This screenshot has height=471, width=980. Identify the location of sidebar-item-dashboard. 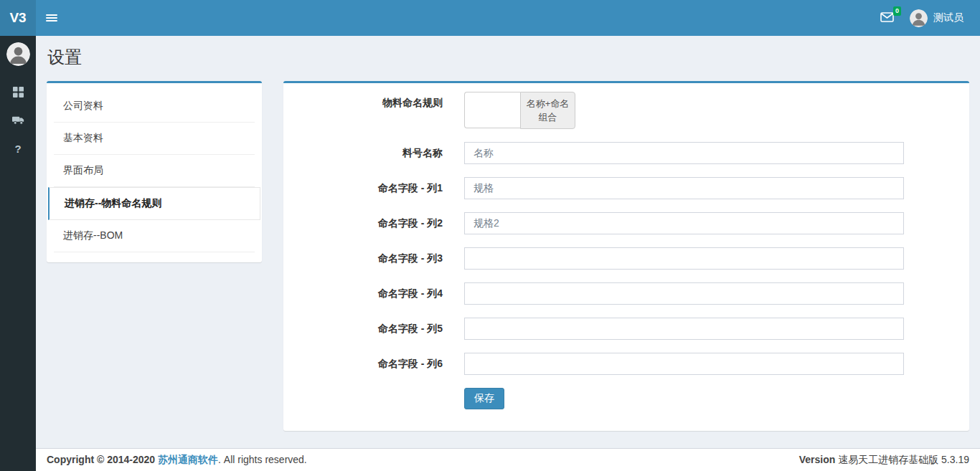
(18, 93).